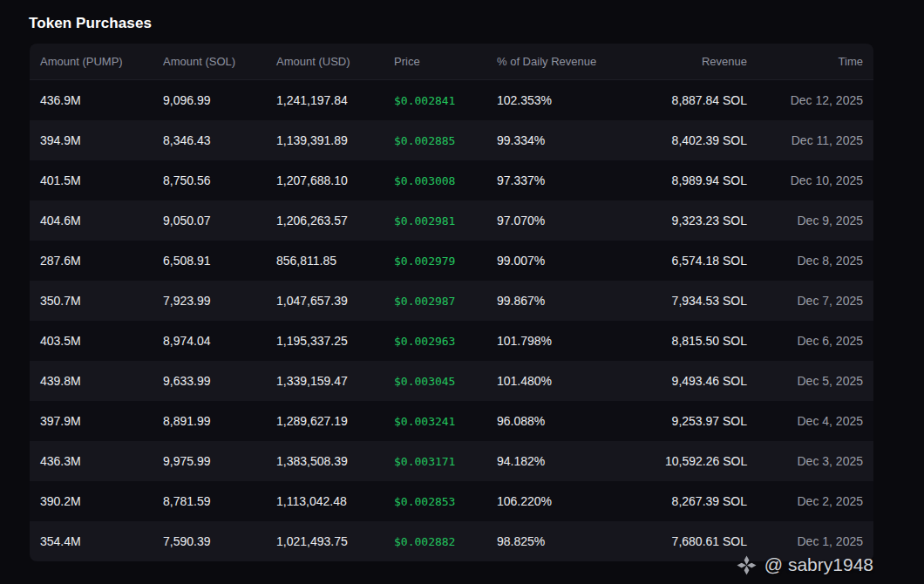 The image size is (924, 584). I want to click on cell-price: $0.002963, so click(435, 341).